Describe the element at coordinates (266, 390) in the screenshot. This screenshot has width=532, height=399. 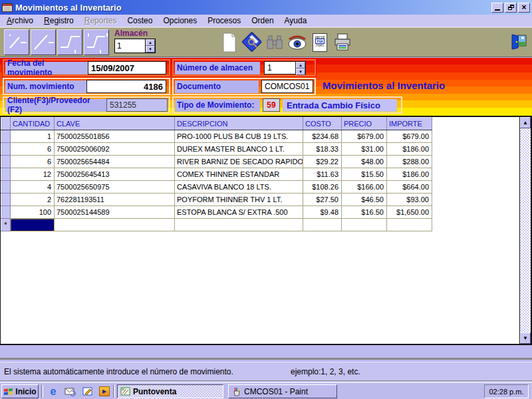
I see `taskbar: Inicio e ▶` at that location.